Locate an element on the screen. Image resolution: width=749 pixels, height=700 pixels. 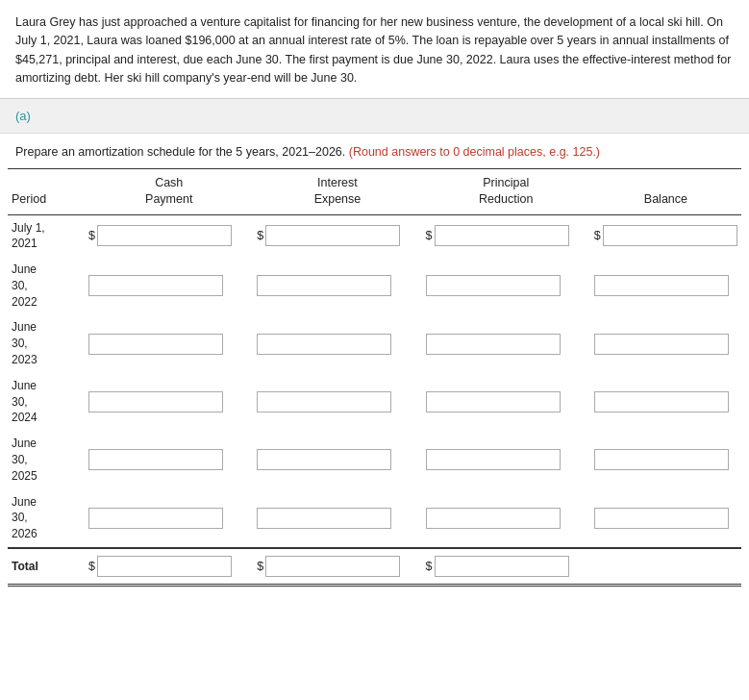
period-cell: June30,2022 is located at coordinates (46, 286).